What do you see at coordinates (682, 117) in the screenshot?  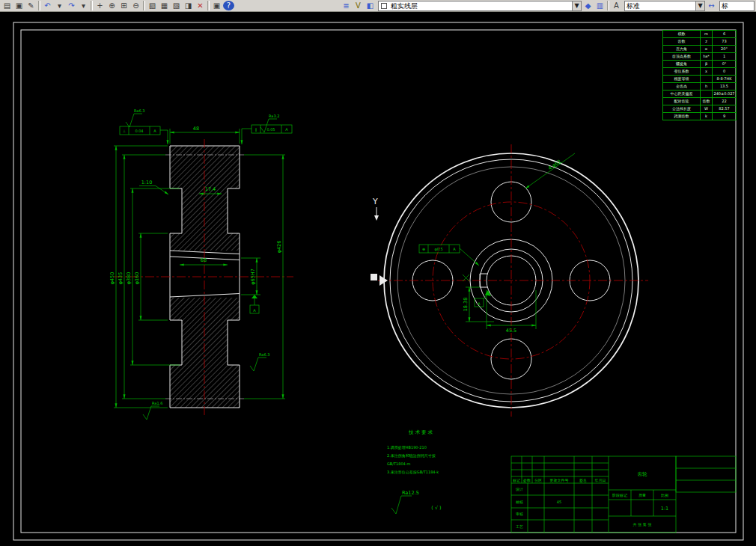 I see `param-cell: 跨测齿数` at bounding box center [682, 117].